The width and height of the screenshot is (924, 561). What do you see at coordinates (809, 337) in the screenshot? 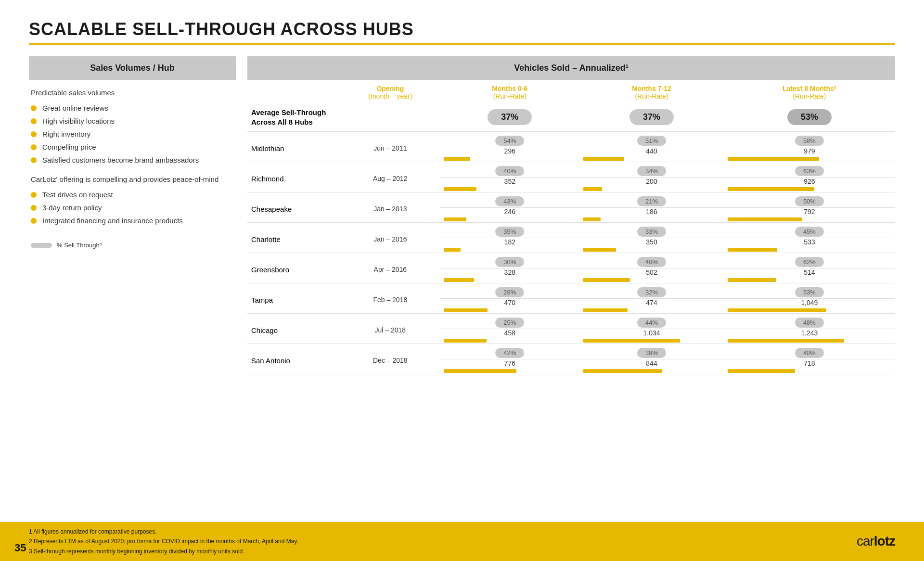
I see `latest-bar-6: 1,243` at bounding box center [809, 337].